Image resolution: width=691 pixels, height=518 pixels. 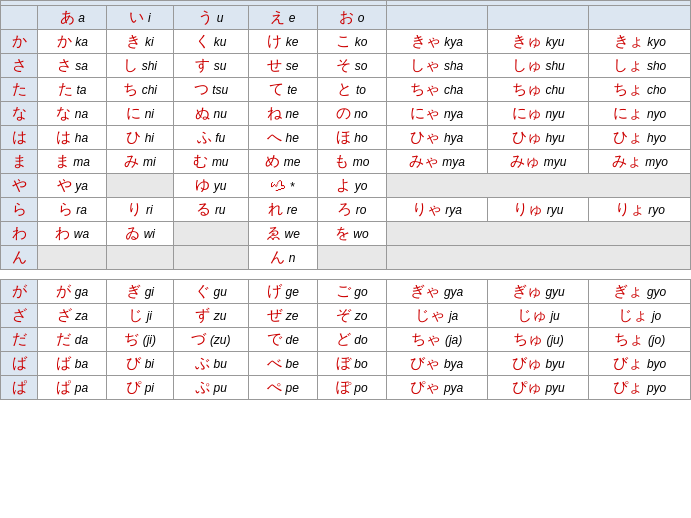 What do you see at coordinates (352, 316) in the screenshot?
I see `hiragana-cell: ぞ zo` at bounding box center [352, 316].